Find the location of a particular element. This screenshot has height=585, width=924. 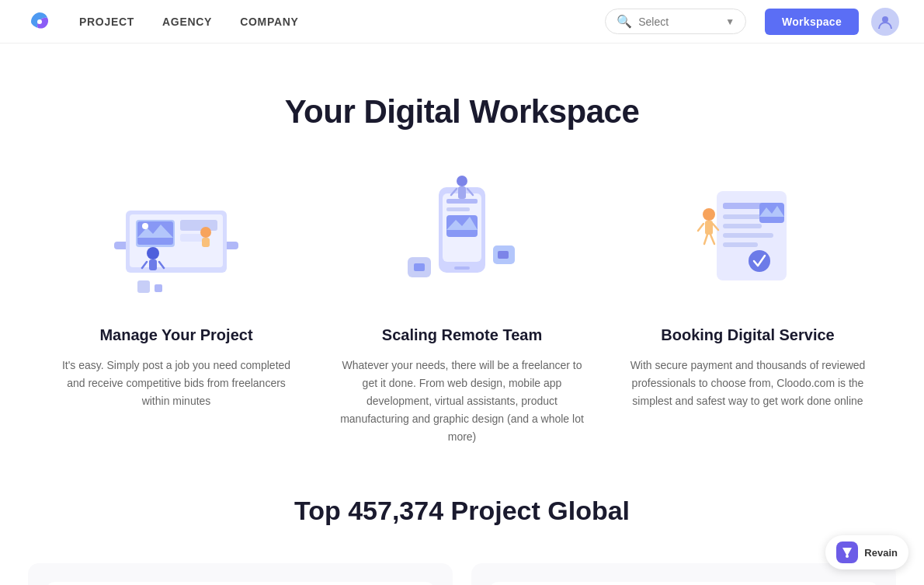

nav-links: PROJECT AGENCY COMPANY is located at coordinates (342, 22).